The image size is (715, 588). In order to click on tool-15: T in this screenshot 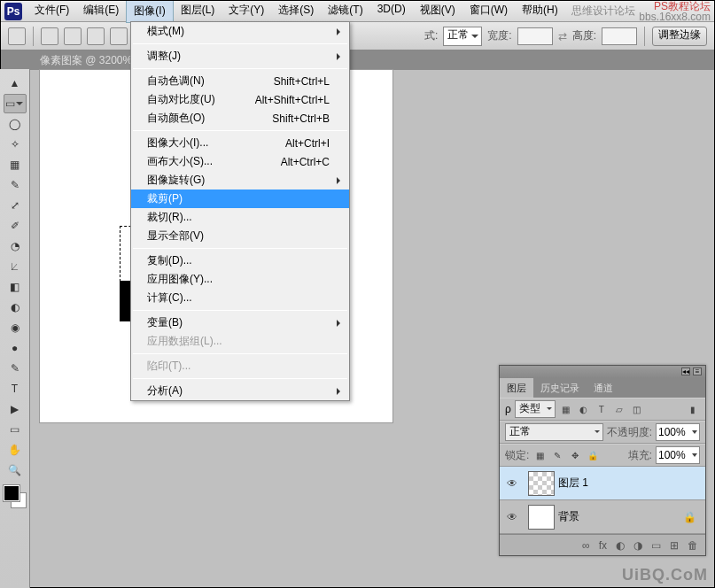, I will do `click(15, 389)`.